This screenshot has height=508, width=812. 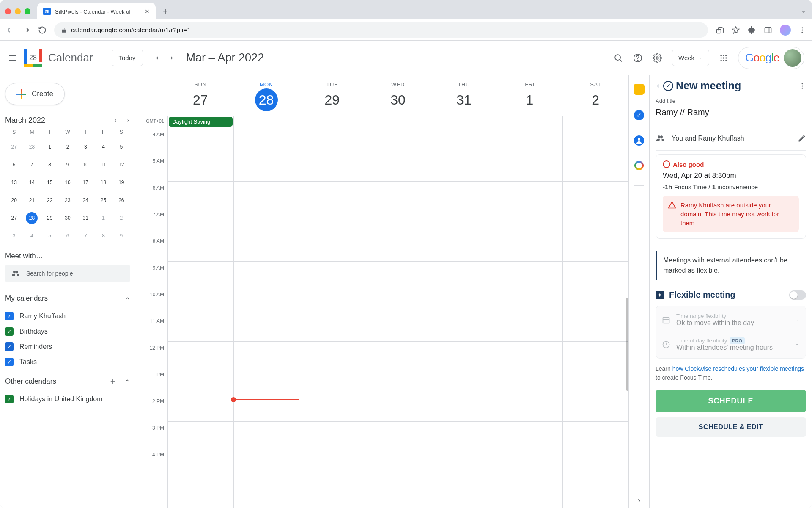 What do you see at coordinates (731, 138) in the screenshot?
I see `attendees-row: You and Ramy Khuffash` at bounding box center [731, 138].